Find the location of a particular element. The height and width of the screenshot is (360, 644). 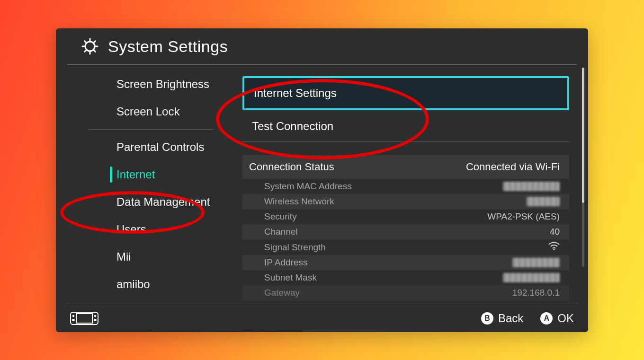

back-label: Back is located at coordinates (510, 318).